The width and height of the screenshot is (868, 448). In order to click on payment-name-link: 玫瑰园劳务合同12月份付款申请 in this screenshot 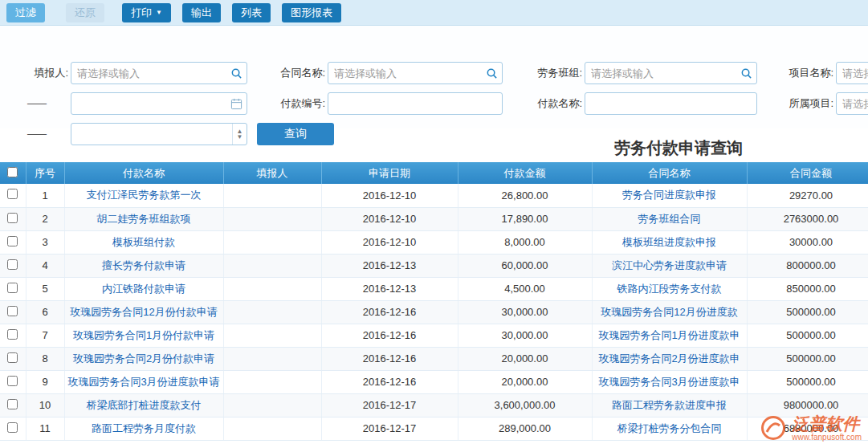, I will do `click(144, 312)`.